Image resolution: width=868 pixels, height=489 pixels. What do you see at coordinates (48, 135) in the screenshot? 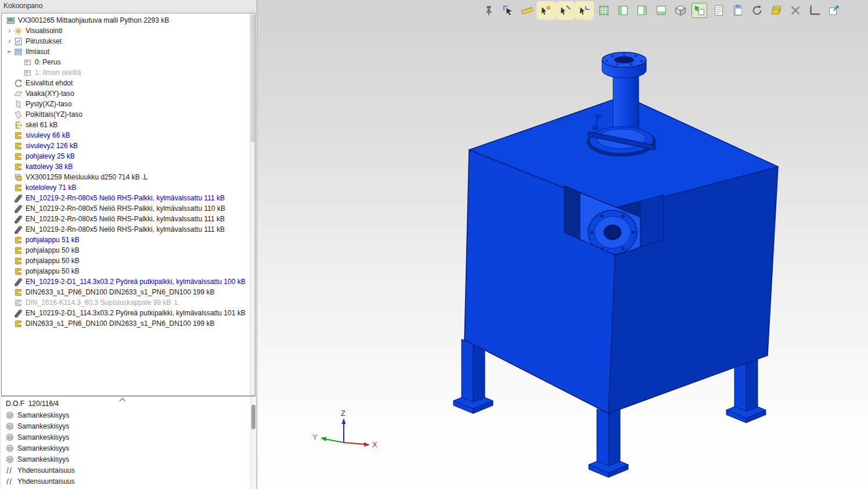
I see `tree-item-label: sivulevy 66 kB` at bounding box center [48, 135].